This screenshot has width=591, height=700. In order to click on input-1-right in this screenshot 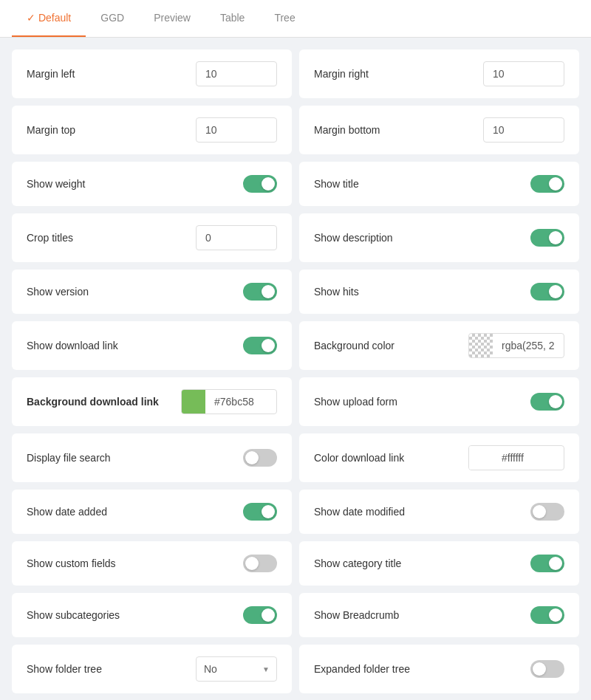, I will do `click(524, 130)`.